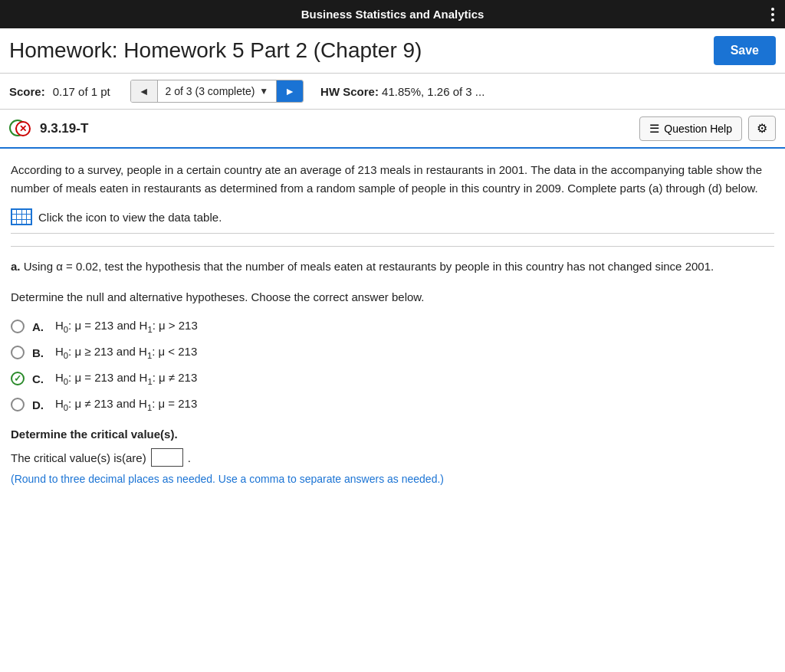 Image resolution: width=785 pixels, height=672 pixels. What do you see at coordinates (762, 129) in the screenshot?
I see `settings-button: ⚙` at bounding box center [762, 129].